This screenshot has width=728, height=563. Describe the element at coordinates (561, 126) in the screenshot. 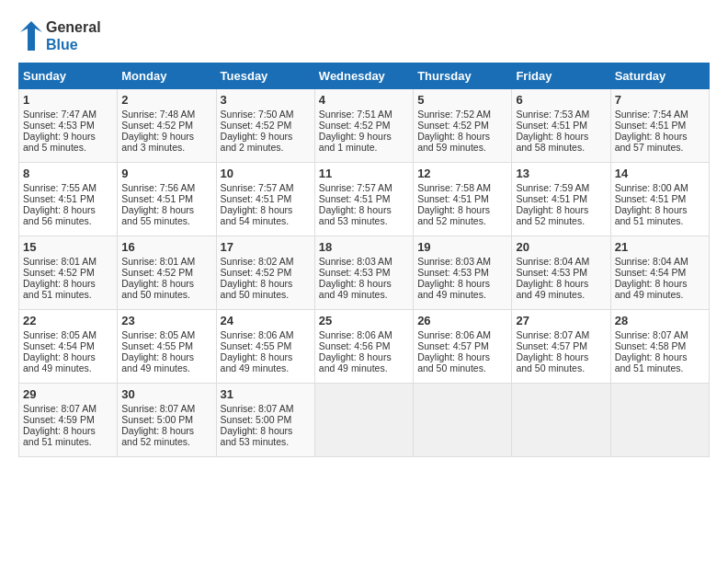

I see `calendar-day-cell: 6Sunrise: 7:53 AMSunset: 4:51 PMDaylight…` at that location.